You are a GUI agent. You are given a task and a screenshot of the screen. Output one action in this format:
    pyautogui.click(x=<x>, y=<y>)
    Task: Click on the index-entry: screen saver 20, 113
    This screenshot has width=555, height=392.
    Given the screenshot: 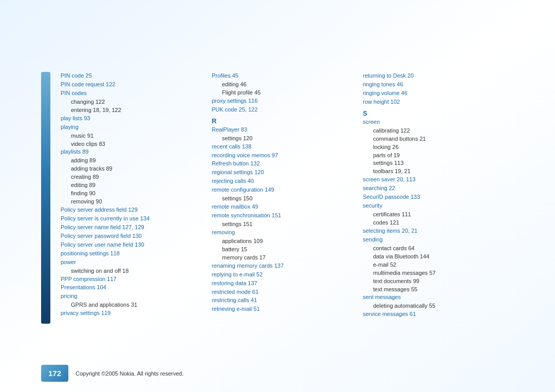 What is the action you would take?
    pyautogui.click(x=433, y=180)
    